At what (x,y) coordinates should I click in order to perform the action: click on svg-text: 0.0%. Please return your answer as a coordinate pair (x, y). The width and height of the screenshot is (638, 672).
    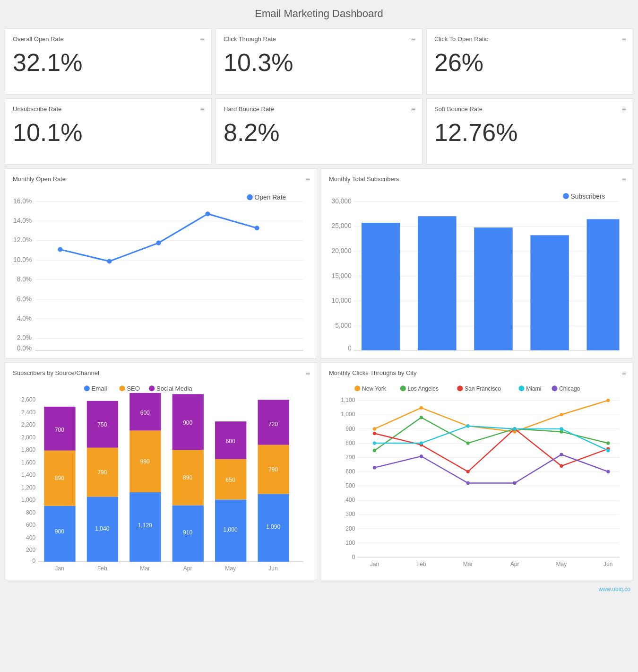
    Looking at the image, I should click on (25, 348).